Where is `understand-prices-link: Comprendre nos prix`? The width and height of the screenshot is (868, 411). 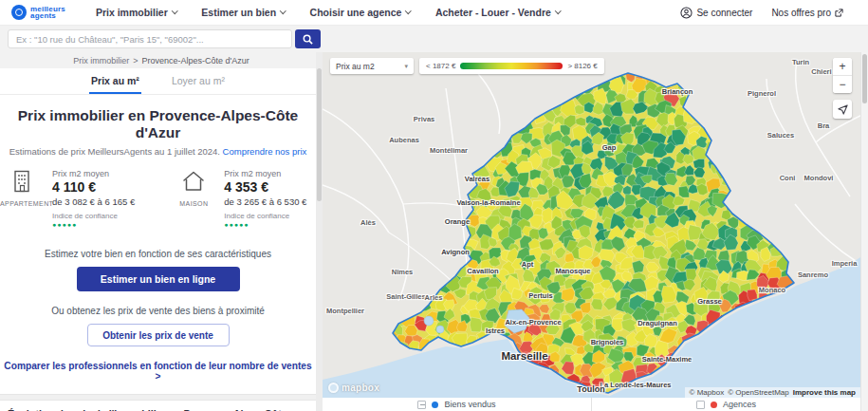
understand-prices-link: Comprendre nos prix is located at coordinates (266, 152).